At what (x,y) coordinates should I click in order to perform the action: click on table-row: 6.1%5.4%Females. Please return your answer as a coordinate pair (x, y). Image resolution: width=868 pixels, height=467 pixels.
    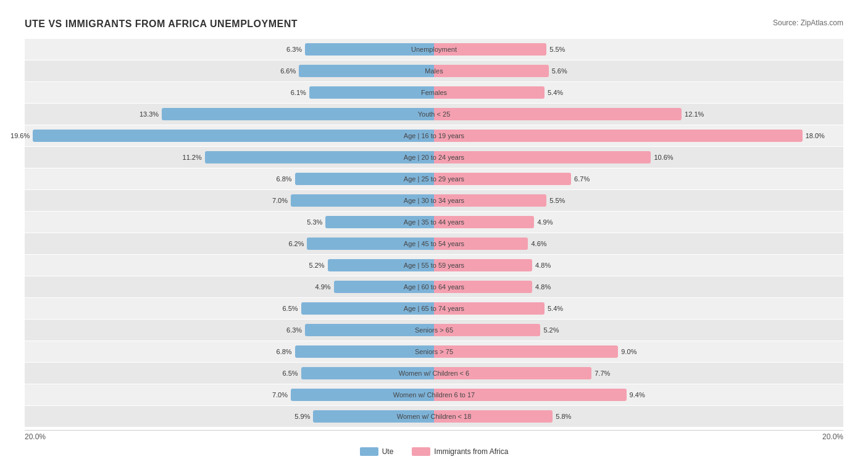
    Looking at the image, I should click on (434, 93).